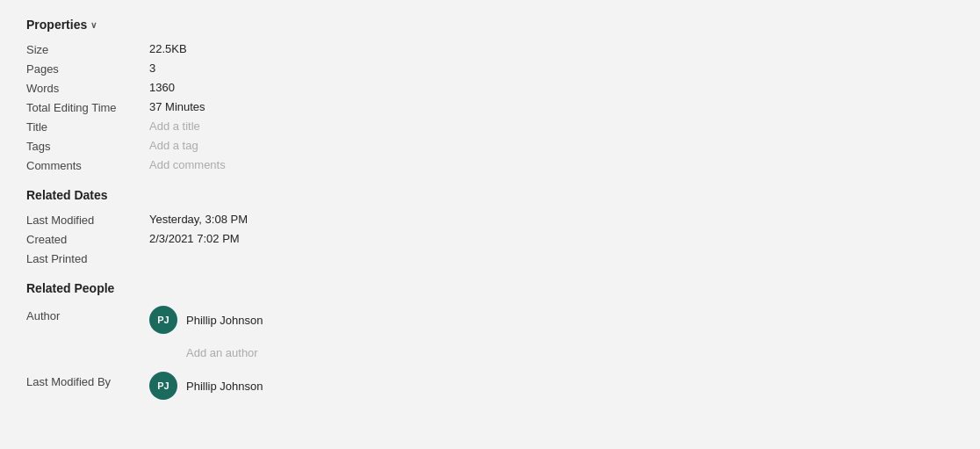 The image size is (980, 449). Describe the element at coordinates (88, 258) in the screenshot. I see `property-label-last-printed: Last Printed` at that location.